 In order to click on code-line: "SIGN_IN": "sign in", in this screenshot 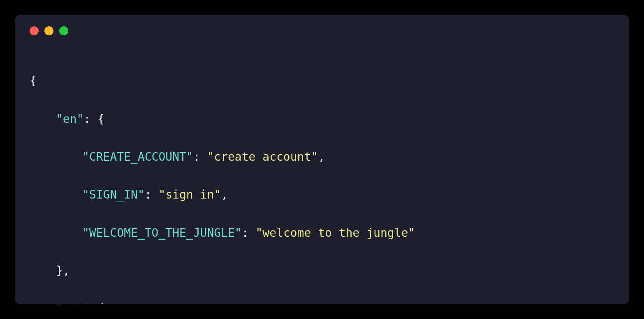, I will do `click(322, 195)`.